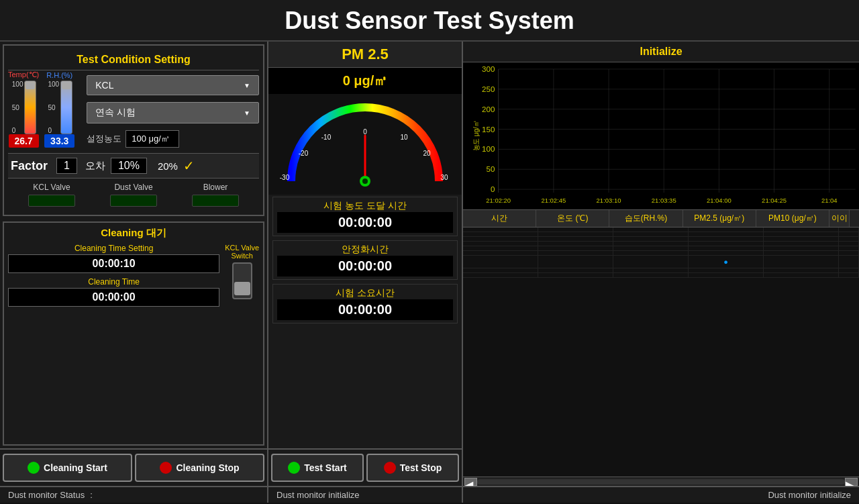  I want to click on cleaning-time-setting-label: Cleaning Time Setting, so click(114, 248).